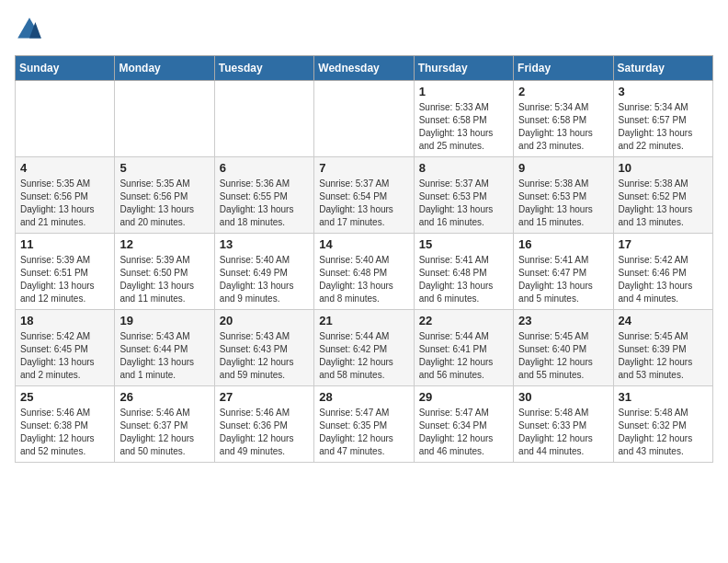 The image size is (728, 563). I want to click on day-header-wednesday: Wednesday, so click(364, 68).